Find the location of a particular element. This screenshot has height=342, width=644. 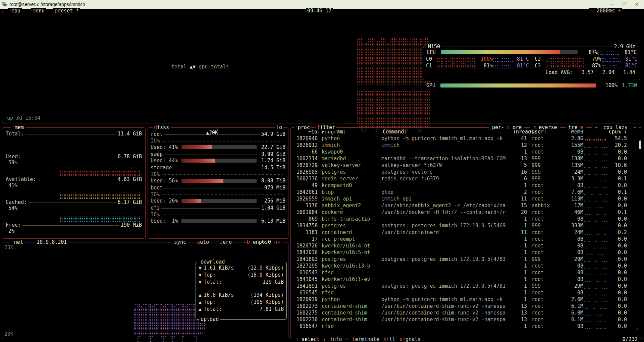

process-row: 1602230 containerd-shim /usr/bin/contain… is located at coordinates (466, 320).